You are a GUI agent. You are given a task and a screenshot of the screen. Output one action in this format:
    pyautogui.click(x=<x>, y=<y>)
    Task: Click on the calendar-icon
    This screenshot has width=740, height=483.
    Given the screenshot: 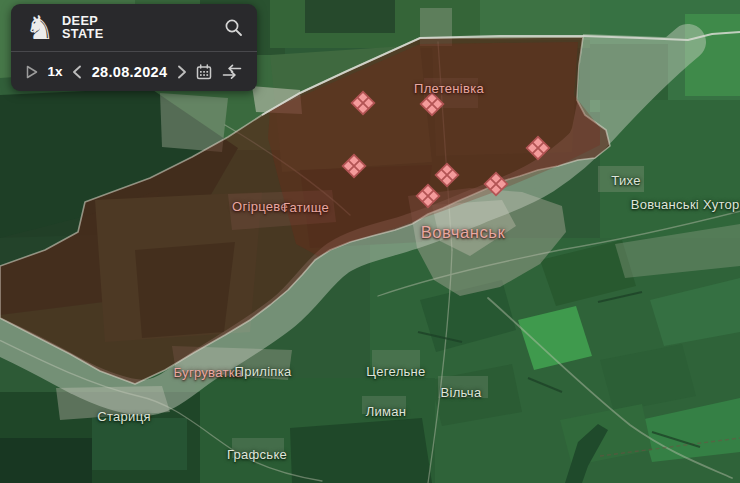 What is the action you would take?
    pyautogui.click(x=204, y=72)
    